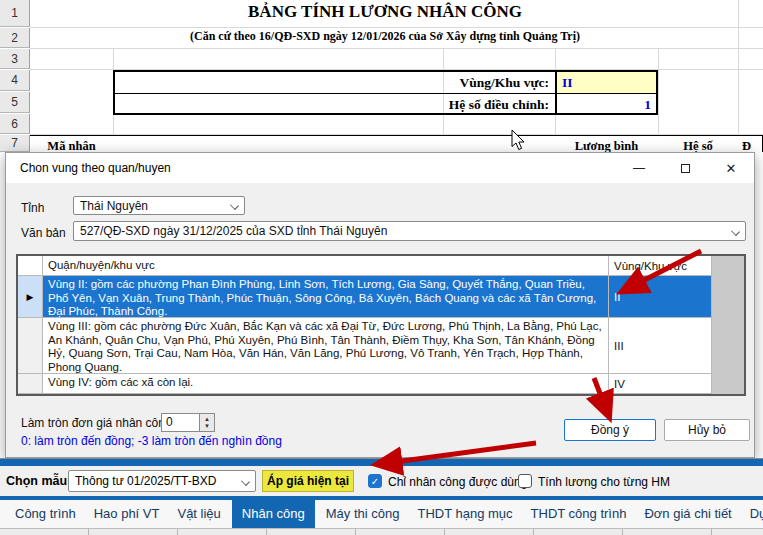 Image resolution: width=763 pixels, height=535 pixels. I want to click on window-divider, so click(382, 462).